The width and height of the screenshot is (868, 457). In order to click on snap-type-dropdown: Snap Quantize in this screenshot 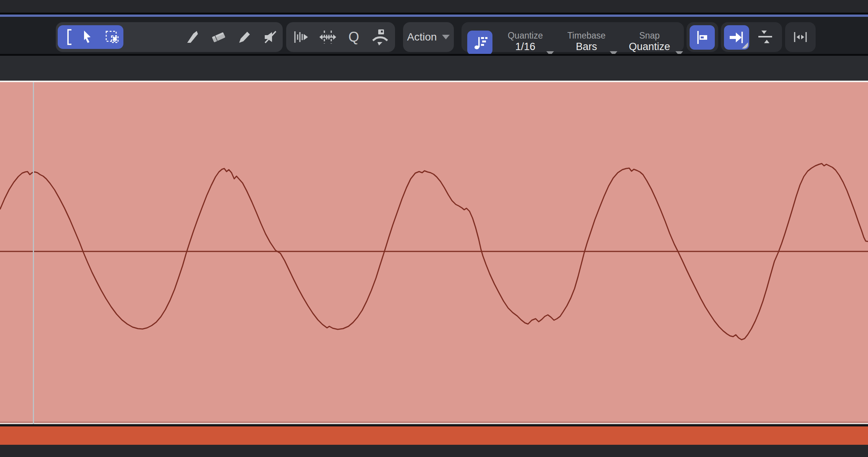, I will do `click(649, 42)`.